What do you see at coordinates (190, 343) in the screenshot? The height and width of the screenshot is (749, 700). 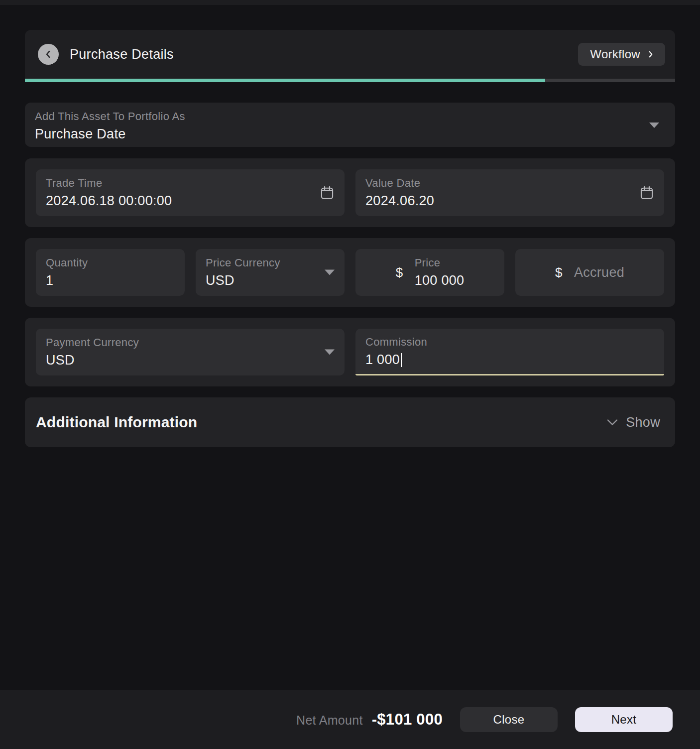 I see `payment-currency-label: Payment Currency` at bounding box center [190, 343].